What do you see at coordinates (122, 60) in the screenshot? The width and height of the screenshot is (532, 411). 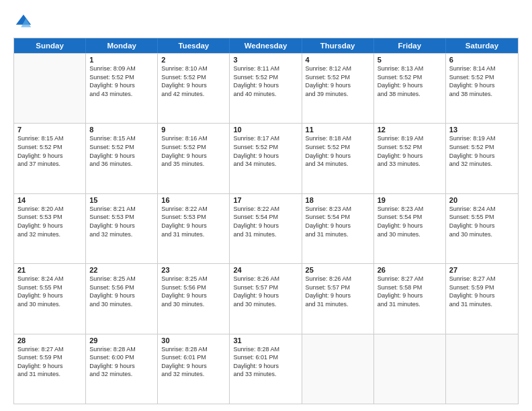 I see `day-number: 1` at bounding box center [122, 60].